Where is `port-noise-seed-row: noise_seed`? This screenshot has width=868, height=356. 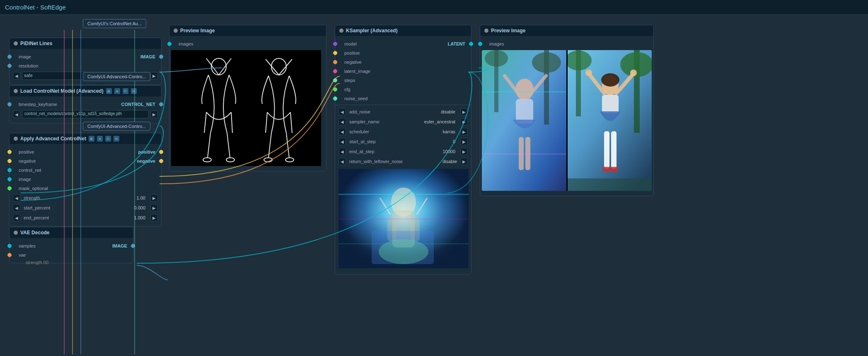
port-noise-seed-row: noise_seed is located at coordinates (403, 99).